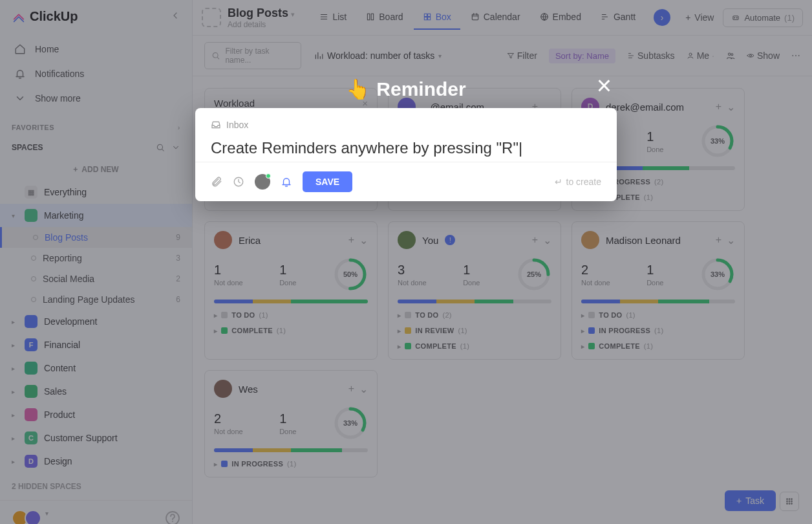  What do you see at coordinates (358, 89) in the screenshot?
I see `pointing-hand-icon: 👆` at bounding box center [358, 89].